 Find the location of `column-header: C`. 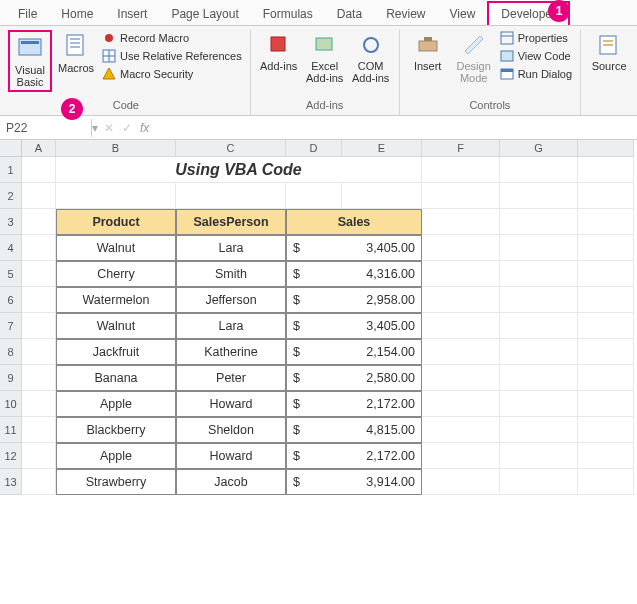

column-header: C is located at coordinates (231, 148).